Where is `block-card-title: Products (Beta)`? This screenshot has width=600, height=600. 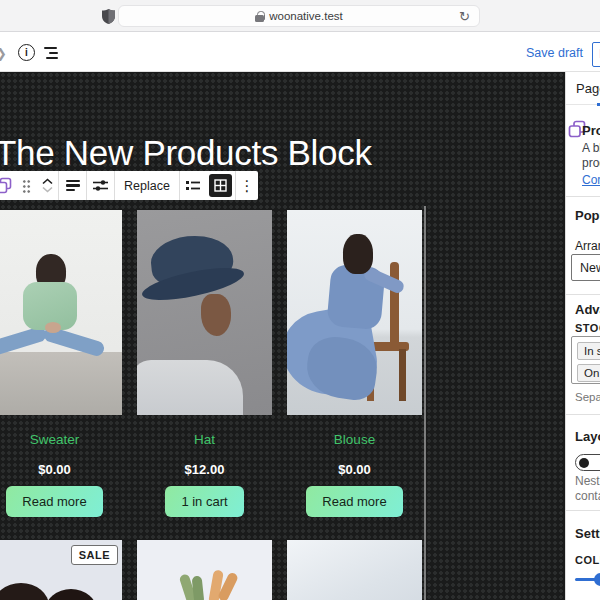
block-card-title: Products (Beta) is located at coordinates (591, 130).